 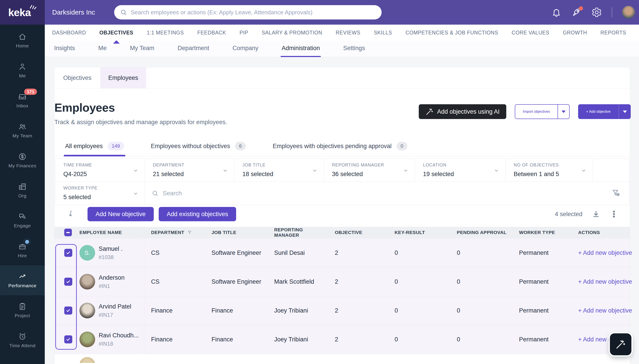 I want to click on engage-chat-icon, so click(x=22, y=216).